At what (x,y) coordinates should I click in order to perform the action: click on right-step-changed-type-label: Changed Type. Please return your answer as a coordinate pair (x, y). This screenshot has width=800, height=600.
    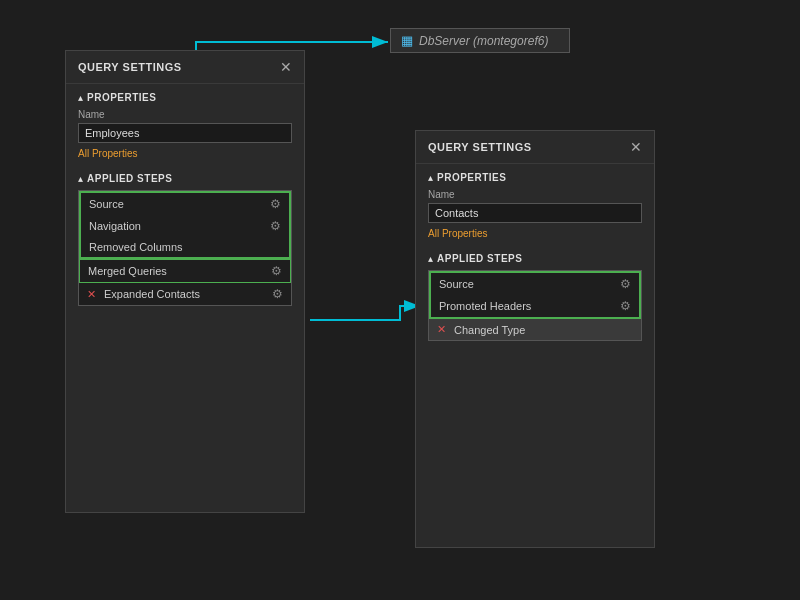
    Looking at the image, I should click on (490, 330).